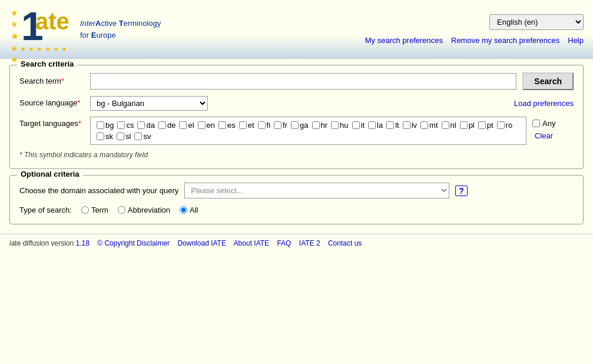 Image resolution: width=593 pixels, height=364 pixels. I want to click on source-language-select: bg - Bulgariancs - Czechda - Danishde - …, so click(149, 104).